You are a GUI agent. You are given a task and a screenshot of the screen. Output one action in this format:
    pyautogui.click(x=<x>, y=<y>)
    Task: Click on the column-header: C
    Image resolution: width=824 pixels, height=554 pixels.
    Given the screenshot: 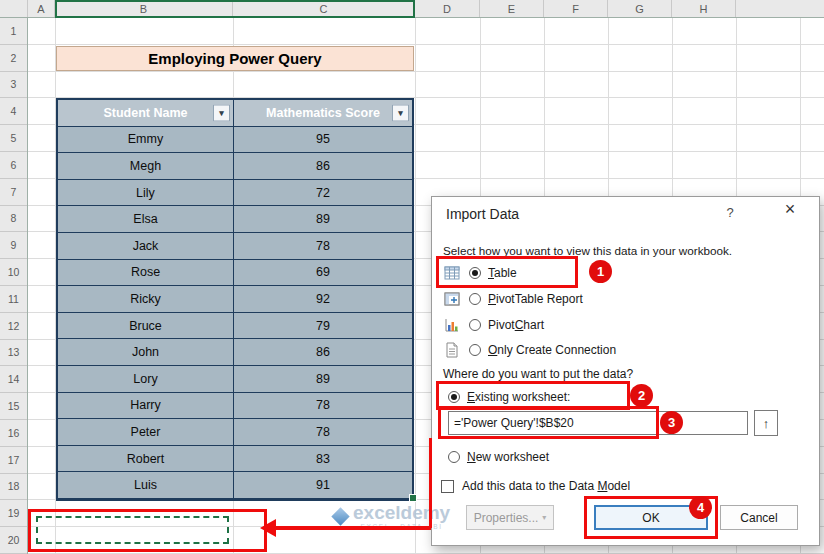 What is the action you would take?
    pyautogui.click(x=324, y=8)
    